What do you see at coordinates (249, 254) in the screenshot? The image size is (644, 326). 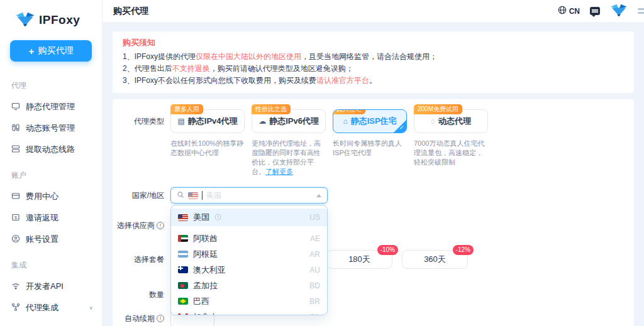 I see `country-option-ar: 阿根廷 AR` at bounding box center [249, 254].